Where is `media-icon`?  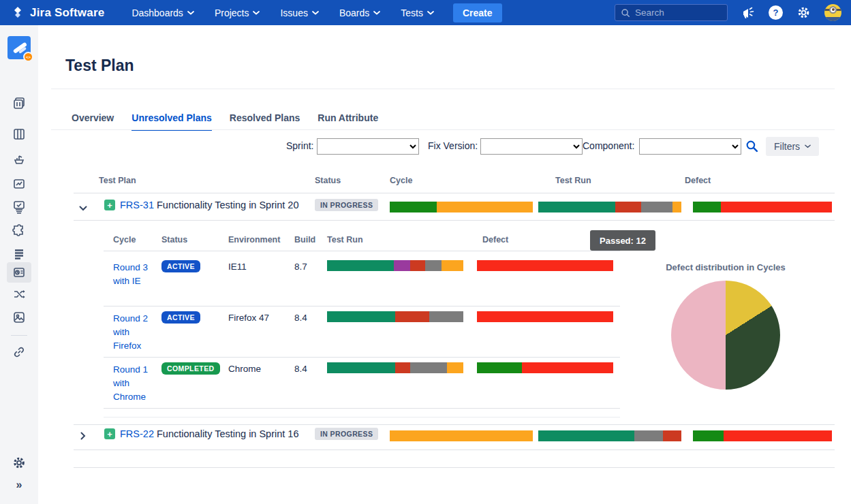
media-icon is located at coordinates (19, 317).